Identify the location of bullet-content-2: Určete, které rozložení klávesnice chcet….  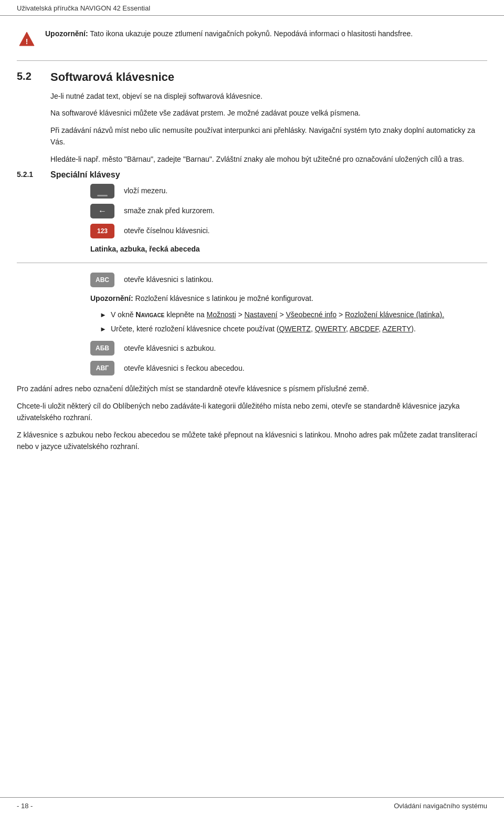
(299, 329).